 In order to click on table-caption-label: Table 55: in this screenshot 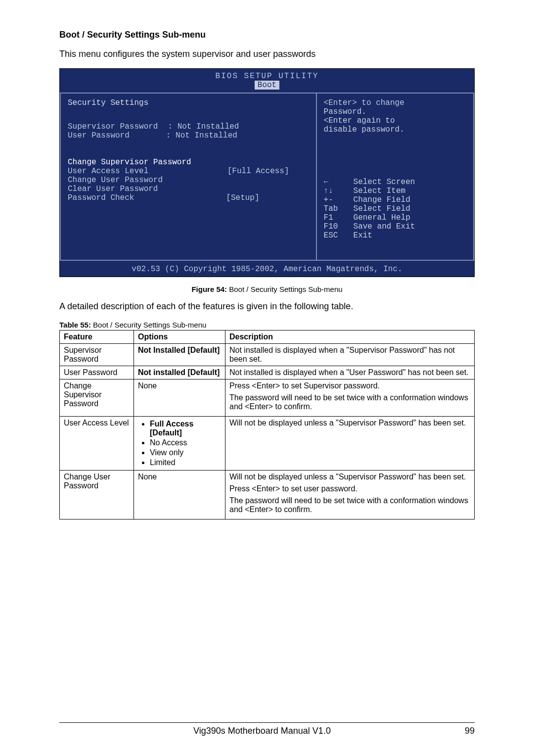, I will do `click(75, 325)`.